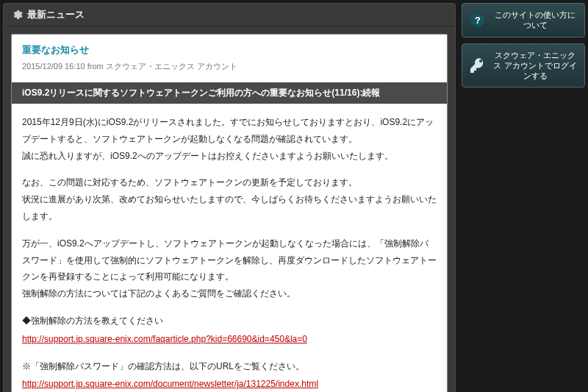 Image resolution: width=588 pixels, height=392 pixels. I want to click on panel-header: 最新ニュース, so click(229, 15).